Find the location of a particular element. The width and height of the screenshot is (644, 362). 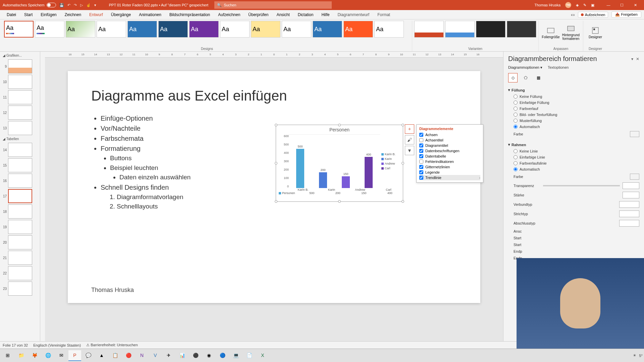

chart-title: Personen is located at coordinates (339, 130).